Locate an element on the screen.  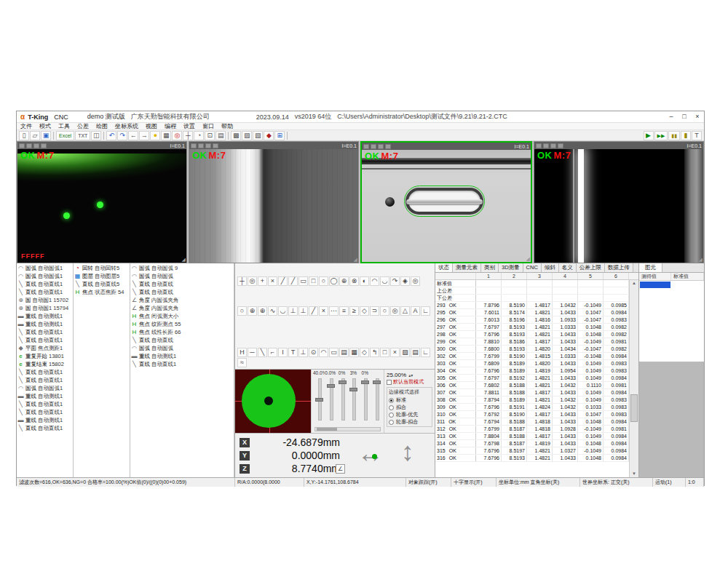
palette-tool-icon: ◠ is located at coordinates (323, 352).